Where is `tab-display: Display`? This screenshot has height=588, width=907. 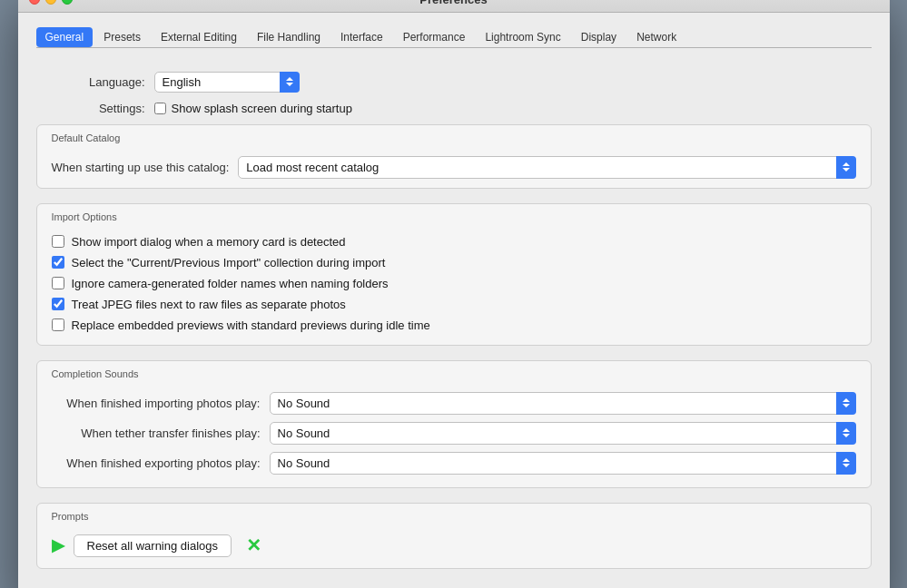 tab-display: Display is located at coordinates (599, 37).